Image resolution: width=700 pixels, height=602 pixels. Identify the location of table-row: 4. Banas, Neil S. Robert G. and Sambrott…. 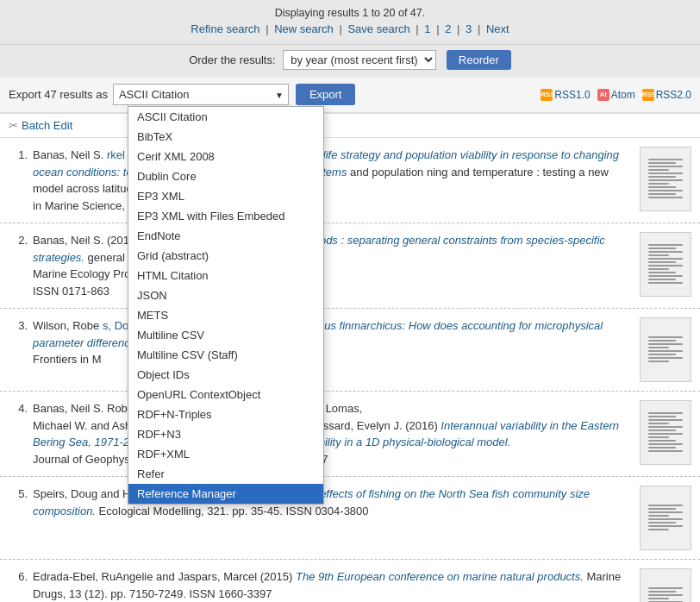
(350, 435).